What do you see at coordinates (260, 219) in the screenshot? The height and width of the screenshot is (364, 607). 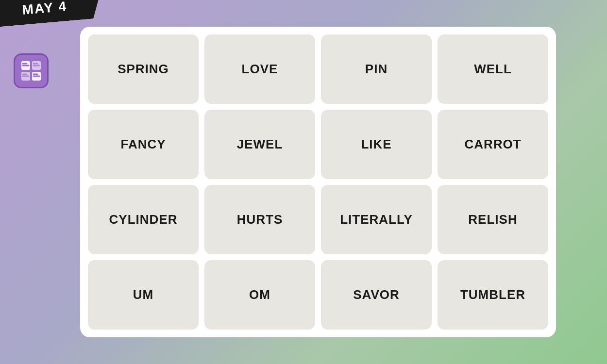 I see `word-label: HURTS` at bounding box center [260, 219].